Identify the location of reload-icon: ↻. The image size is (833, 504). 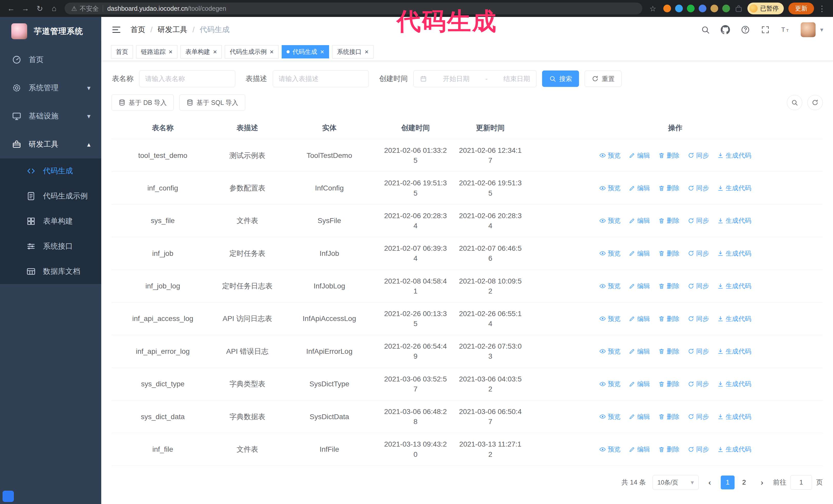
(40, 8).